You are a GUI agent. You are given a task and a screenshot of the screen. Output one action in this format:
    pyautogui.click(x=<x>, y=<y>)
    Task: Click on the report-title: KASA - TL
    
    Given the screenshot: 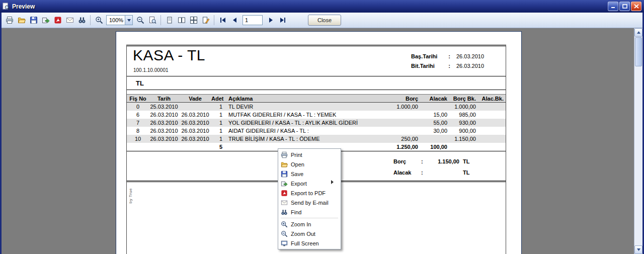 What is the action you would take?
    pyautogui.click(x=169, y=55)
    